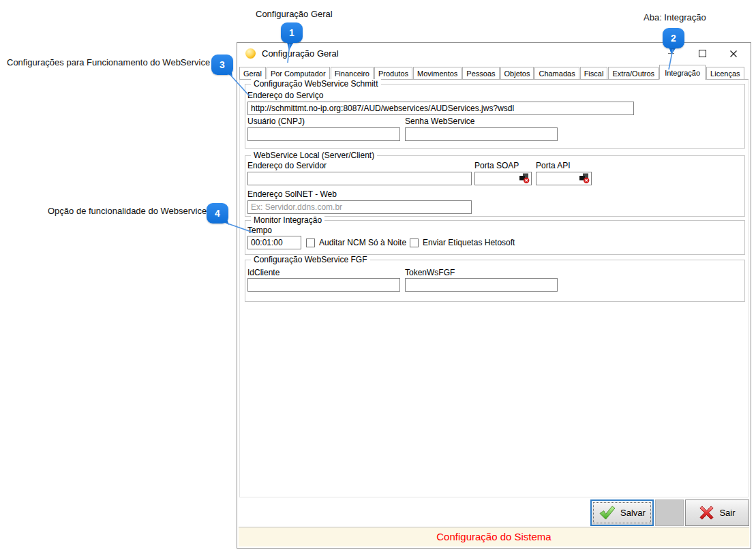 The height and width of the screenshot is (554, 756). Describe the element at coordinates (607, 512) in the screenshot. I see `check-icon` at that location.